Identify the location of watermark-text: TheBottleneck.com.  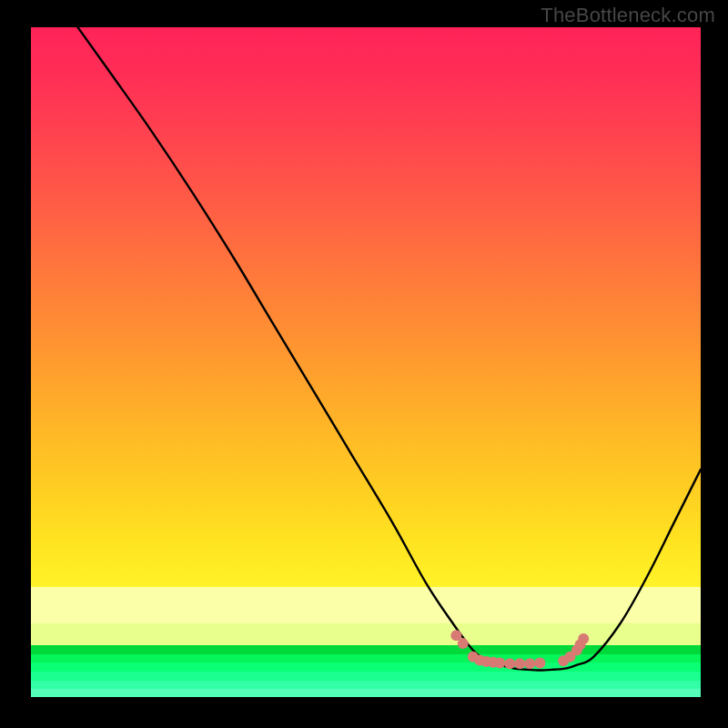
(628, 15).